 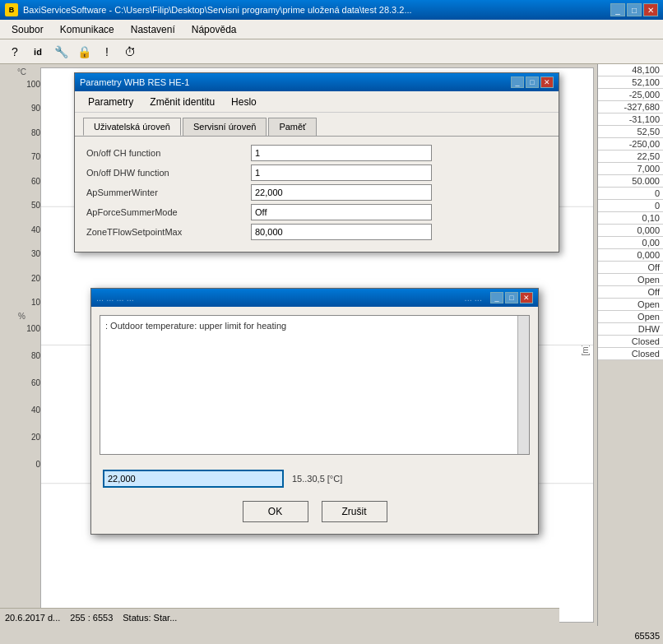 What do you see at coordinates (532, 82) in the screenshot?
I see `whb-maximize-button: □` at bounding box center [532, 82].